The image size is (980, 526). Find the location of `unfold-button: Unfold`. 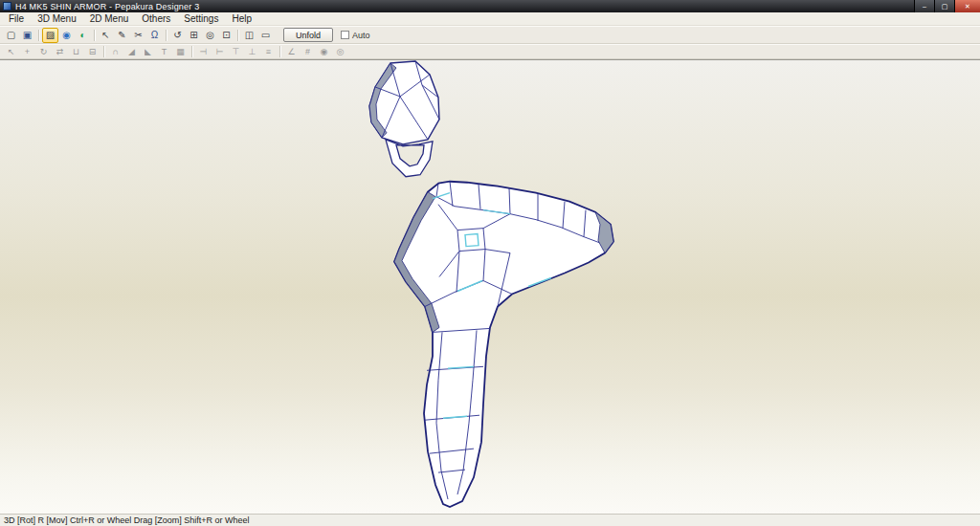

unfold-button: Unfold is located at coordinates (308, 34).